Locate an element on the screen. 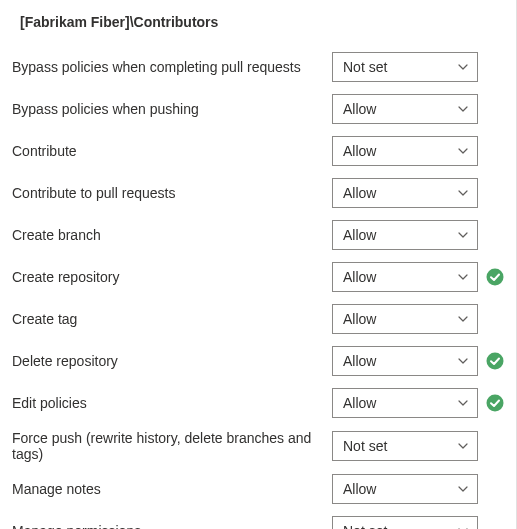  permission-row: Manage notes Allow is located at coordinates (258, 489).